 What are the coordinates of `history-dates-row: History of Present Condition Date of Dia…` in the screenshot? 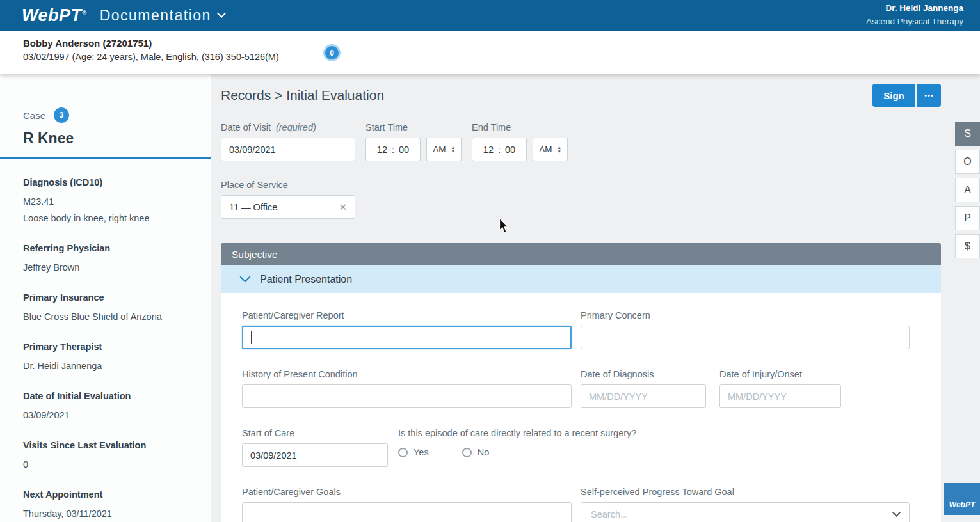 It's located at (576, 389).